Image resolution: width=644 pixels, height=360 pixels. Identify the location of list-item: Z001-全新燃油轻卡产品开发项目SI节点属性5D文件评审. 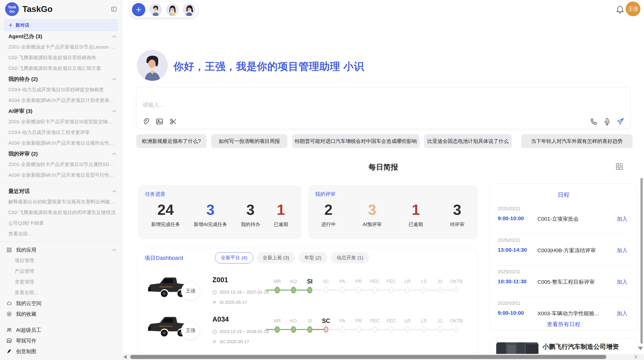
(61, 164).